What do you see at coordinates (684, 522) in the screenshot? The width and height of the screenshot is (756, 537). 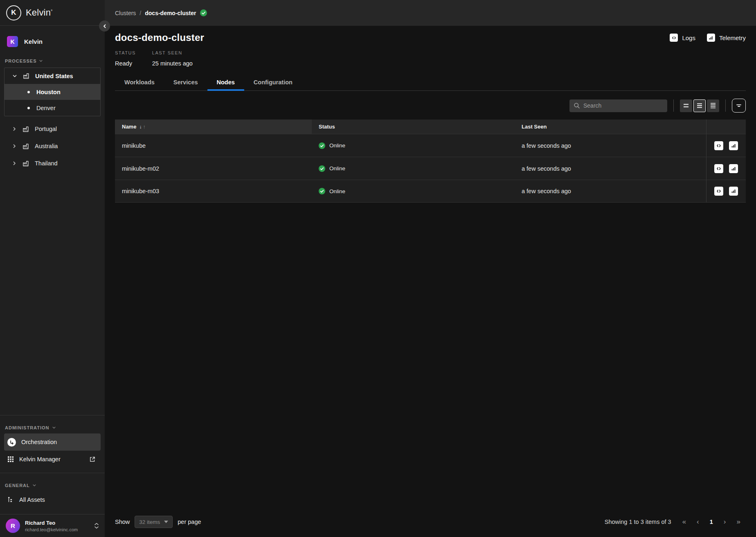 I see `pagination-first-button: «` at bounding box center [684, 522].